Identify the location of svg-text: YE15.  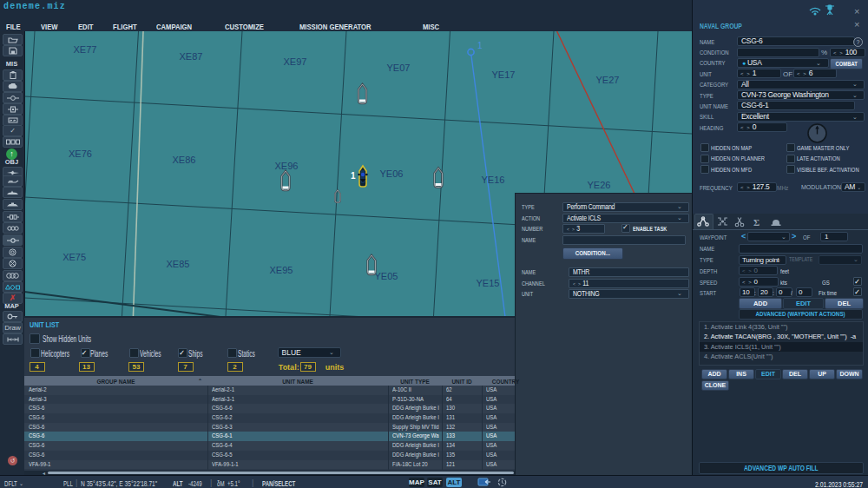
(488, 283).